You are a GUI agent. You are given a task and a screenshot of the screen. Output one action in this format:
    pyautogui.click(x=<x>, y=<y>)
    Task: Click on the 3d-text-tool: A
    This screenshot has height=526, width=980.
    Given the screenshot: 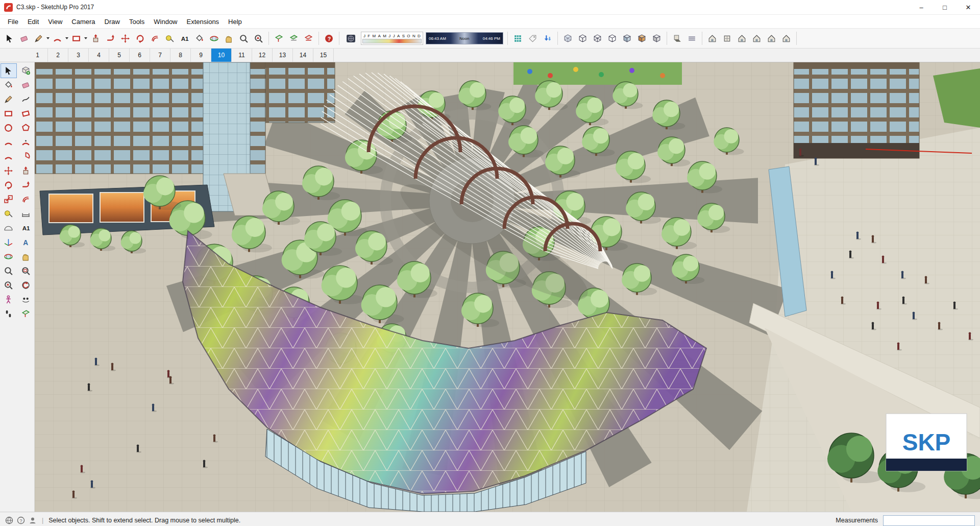 What is the action you would take?
    pyautogui.click(x=26, y=242)
    